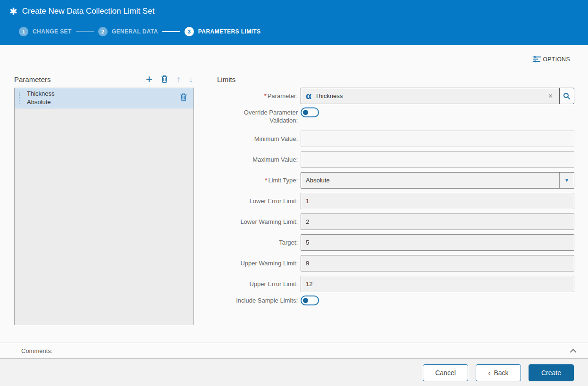 The image size is (588, 386). What do you see at coordinates (437, 263) in the screenshot?
I see `upper-warning-limit-input` at bounding box center [437, 263].